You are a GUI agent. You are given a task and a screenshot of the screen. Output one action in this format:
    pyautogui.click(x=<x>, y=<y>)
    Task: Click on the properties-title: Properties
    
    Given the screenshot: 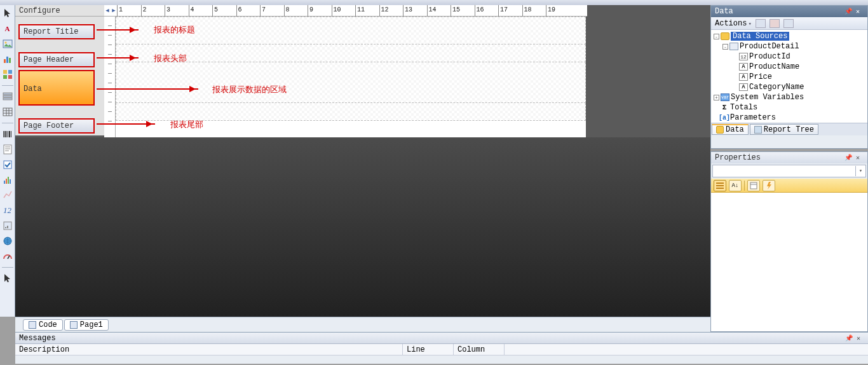 What is the action you would take?
    pyautogui.click(x=738, y=158)
    